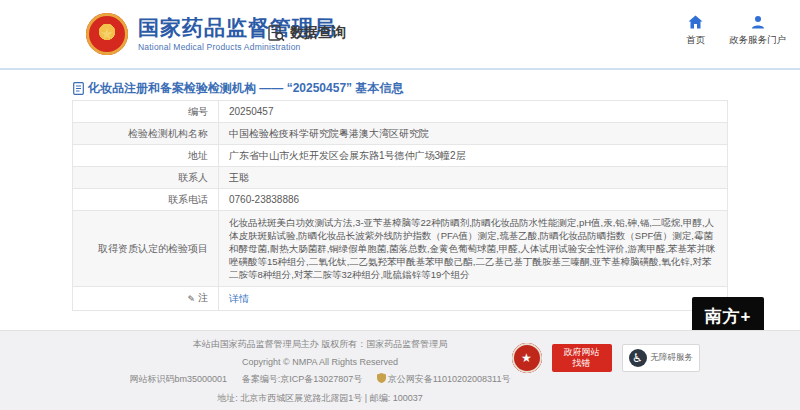  I want to click on row-label: 取得资质认定的检验项目, so click(146, 249).